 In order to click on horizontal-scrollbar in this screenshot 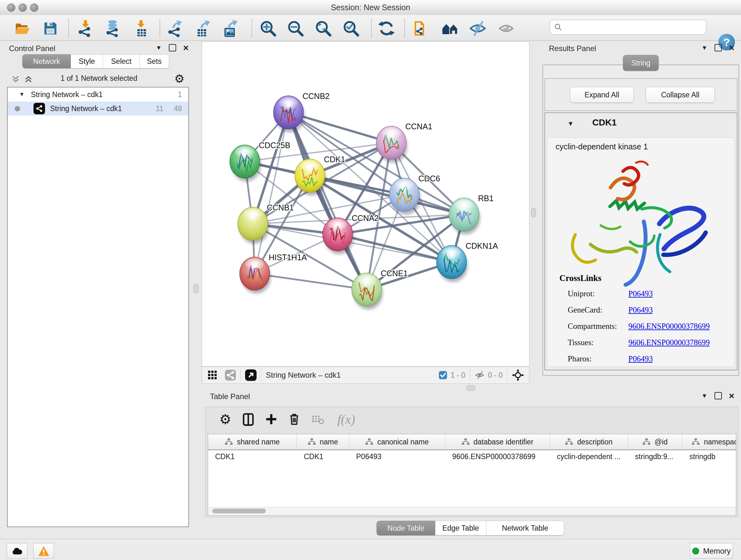, I will do `click(472, 511)`.